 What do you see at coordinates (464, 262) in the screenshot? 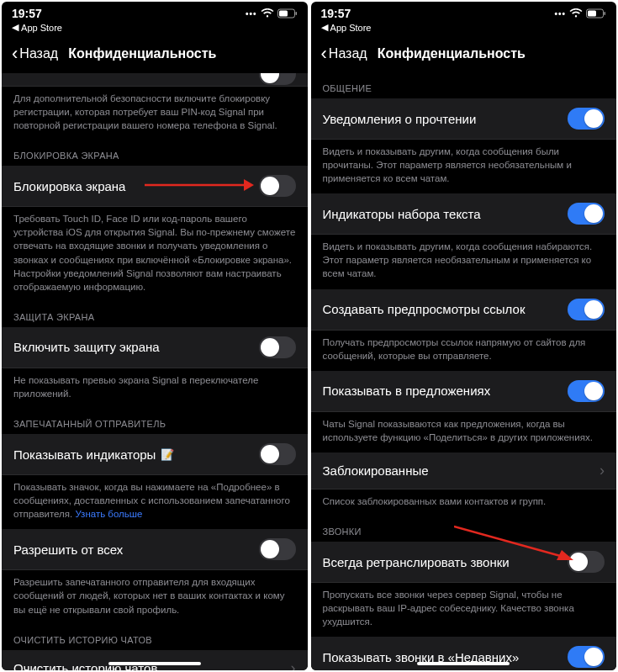
I see `typing-indicators-footer: Видеть и показывать другим, когда сообще…` at bounding box center [464, 262].